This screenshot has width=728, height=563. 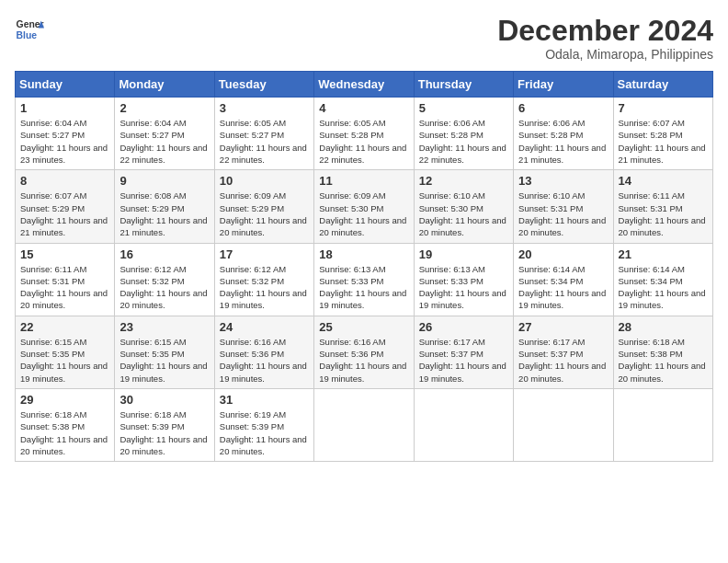 What do you see at coordinates (164, 254) in the screenshot?
I see `day-number: 16` at bounding box center [164, 254].